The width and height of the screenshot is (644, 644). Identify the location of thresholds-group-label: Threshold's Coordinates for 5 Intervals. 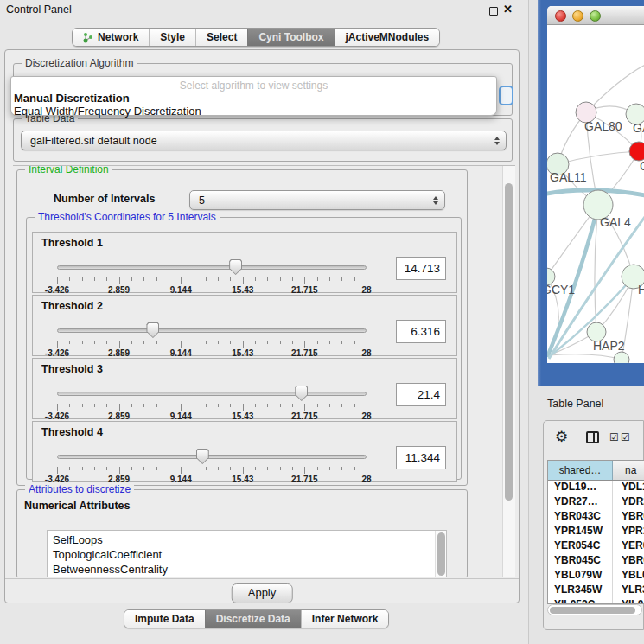
(127, 217).